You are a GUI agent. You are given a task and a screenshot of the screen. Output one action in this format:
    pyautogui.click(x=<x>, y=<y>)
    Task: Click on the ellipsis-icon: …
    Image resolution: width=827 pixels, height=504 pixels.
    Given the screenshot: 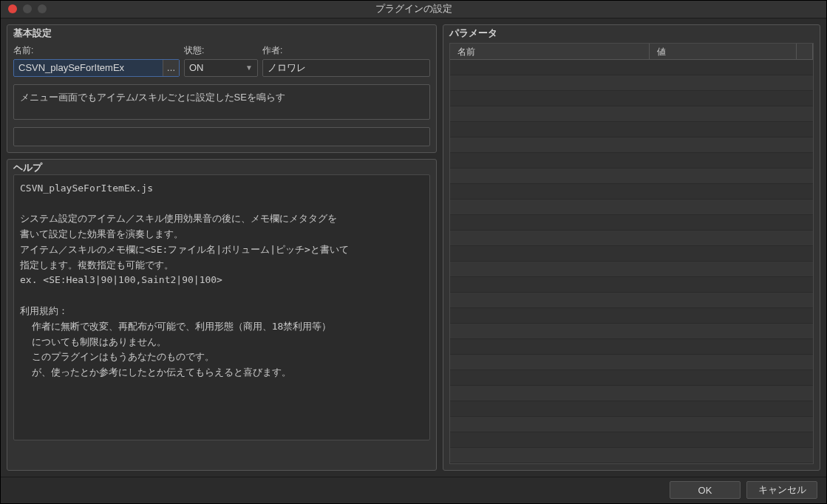 What is the action you would take?
    pyautogui.click(x=171, y=68)
    